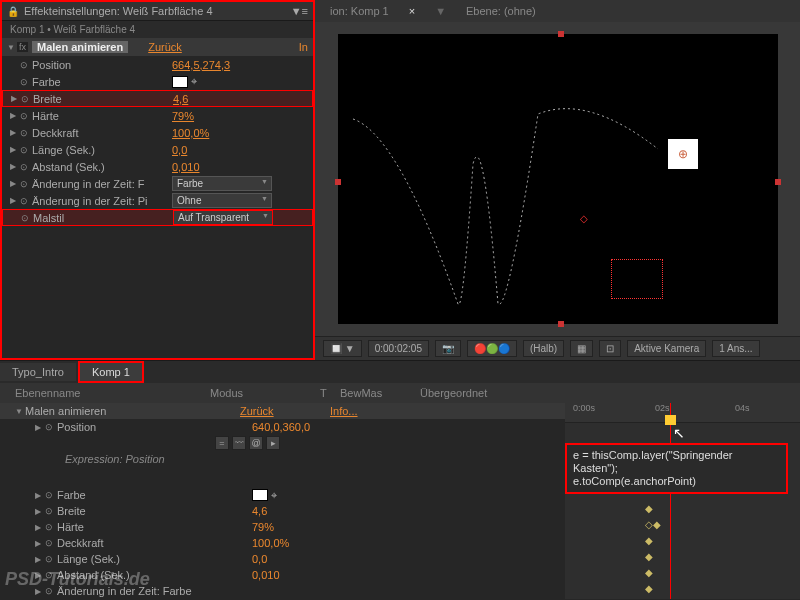 This screenshot has width=800, height=600. Describe the element at coordinates (256, 443) in the screenshot. I see `expr-pickwhip-icon: @` at that location.